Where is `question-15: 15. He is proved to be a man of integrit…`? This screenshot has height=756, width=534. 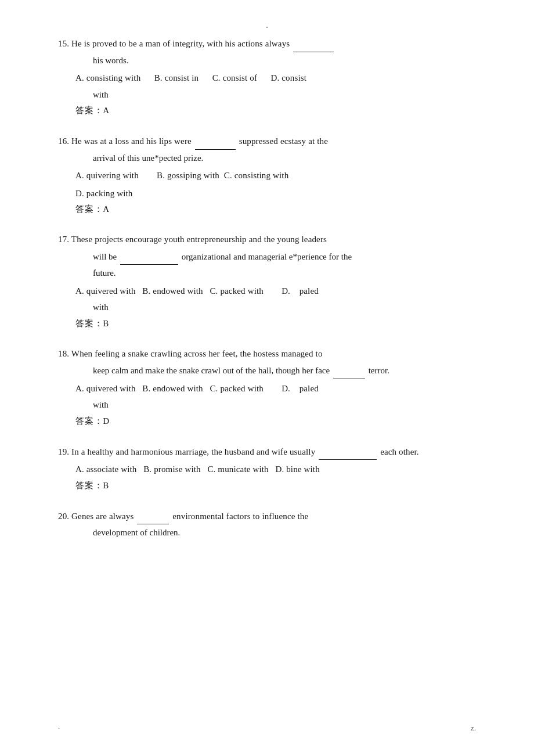 question-15: 15. He is proved to be a man of integrit… is located at coordinates (267, 75).